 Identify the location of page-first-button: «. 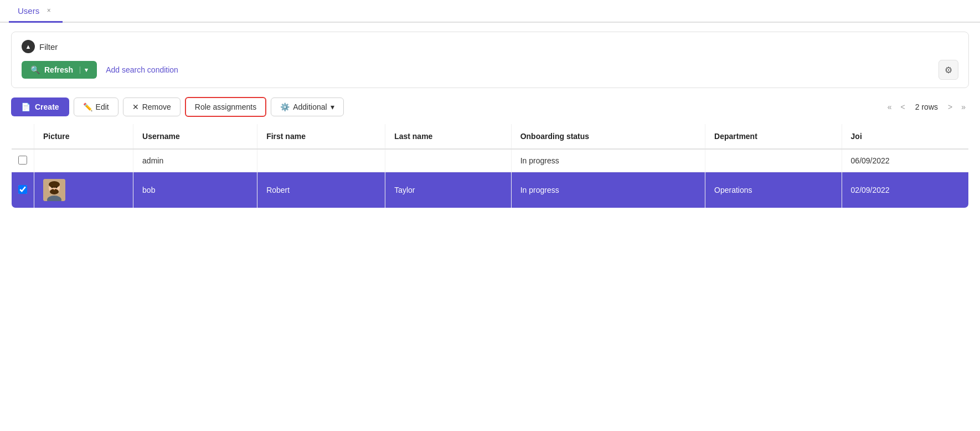
(890, 107).